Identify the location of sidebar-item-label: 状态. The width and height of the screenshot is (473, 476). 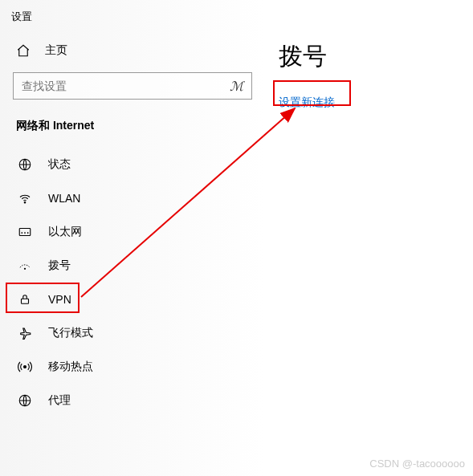
(59, 165).